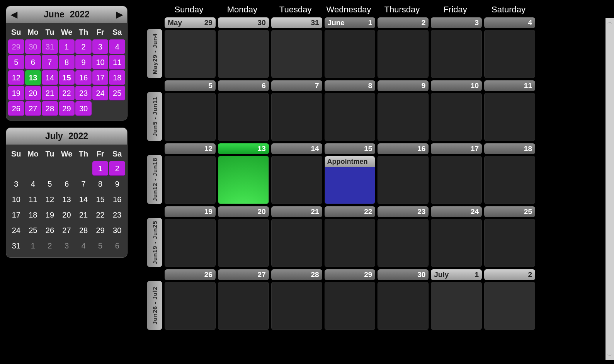 This screenshot has height=364, width=614. What do you see at coordinates (117, 215) in the screenshot?
I see `mini-day-cell: 23` at bounding box center [117, 215].